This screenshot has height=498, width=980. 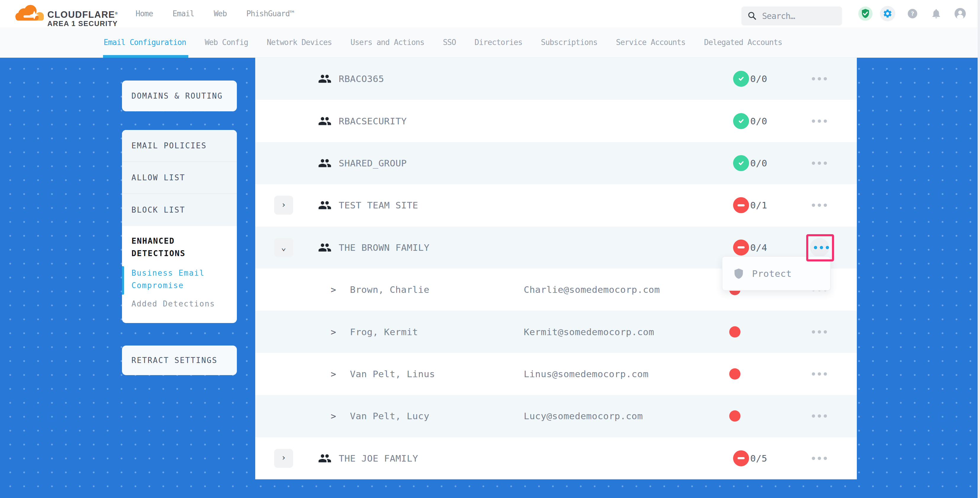 What do you see at coordinates (759, 205) in the screenshot?
I see `protection-count: 0/1` at bounding box center [759, 205].